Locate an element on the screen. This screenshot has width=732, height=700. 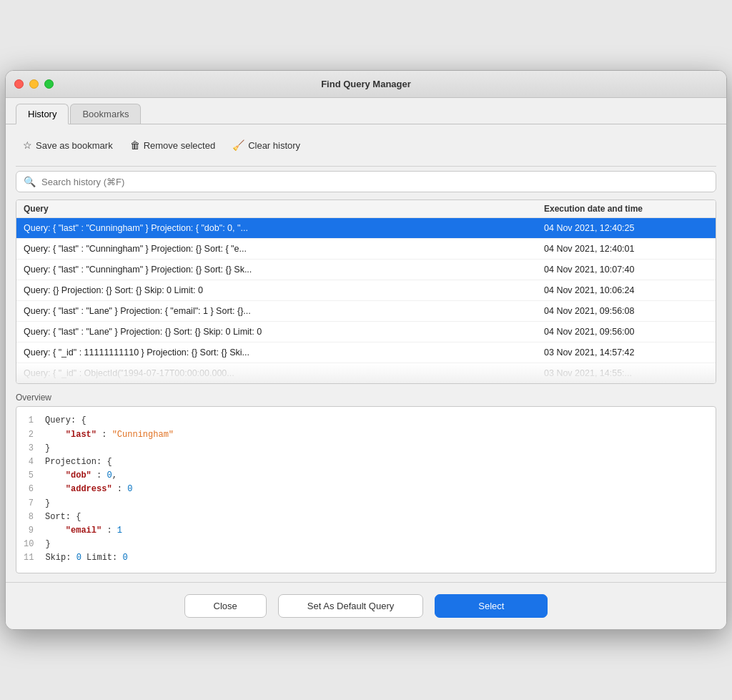
search-icon: 🔍 is located at coordinates (30, 182).